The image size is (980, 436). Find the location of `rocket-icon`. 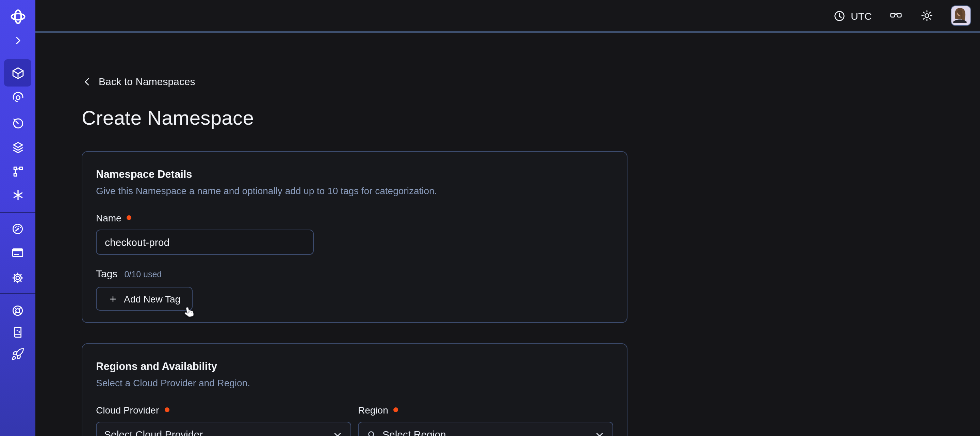

rocket-icon is located at coordinates (18, 354).